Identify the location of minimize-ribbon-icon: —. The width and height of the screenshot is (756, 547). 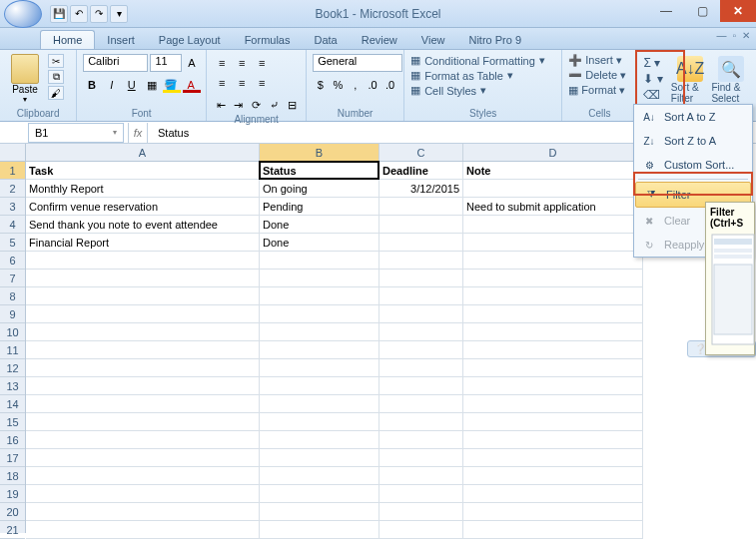
(721, 36).